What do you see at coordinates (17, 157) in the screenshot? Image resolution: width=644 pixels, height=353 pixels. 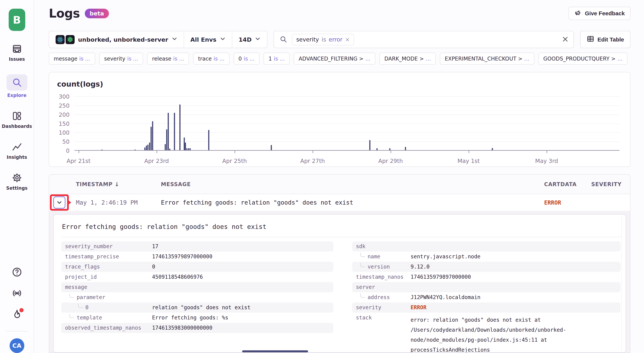 I see `sidebar-item-label: Insights` at bounding box center [17, 157].